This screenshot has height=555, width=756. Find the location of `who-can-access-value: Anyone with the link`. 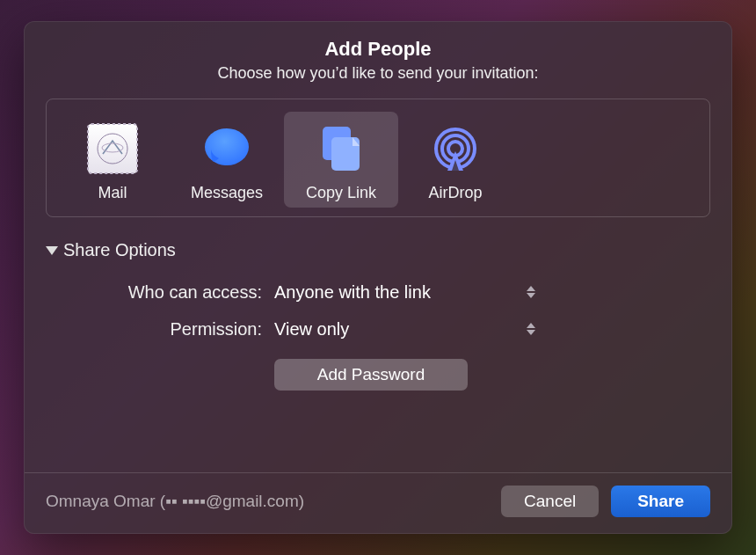

who-can-access-value: Anyone with the link is located at coordinates (353, 292).